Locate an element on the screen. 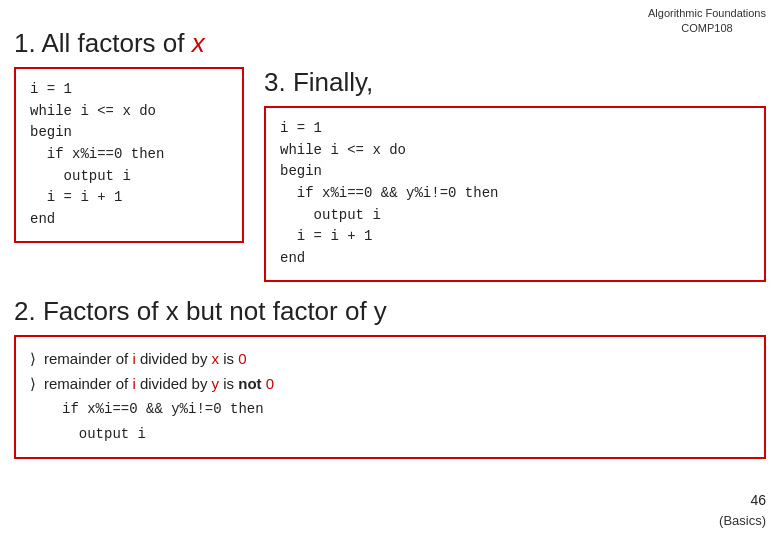  footer: 46 (Basics) is located at coordinates (742, 510).